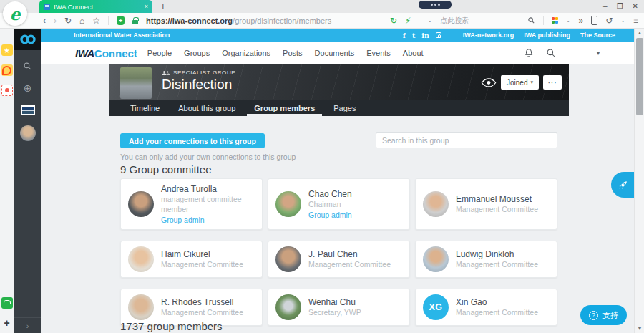 This screenshot has height=333, width=644. I want to click on member-avatar-initials: XG, so click(436, 307).